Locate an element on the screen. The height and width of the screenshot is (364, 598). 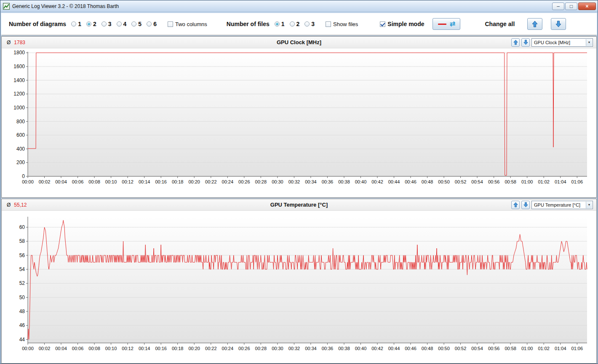
files-radio-1: 1 is located at coordinates (280, 24).